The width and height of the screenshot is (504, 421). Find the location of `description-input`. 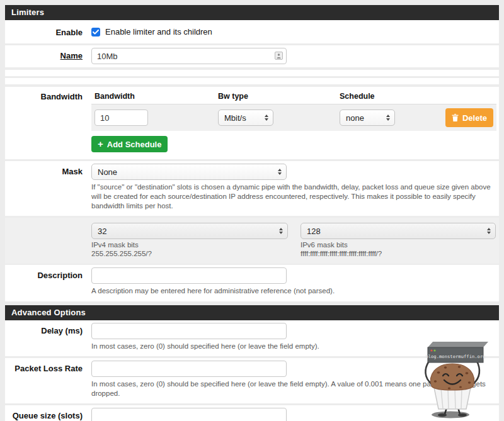

description-input is located at coordinates (189, 276).